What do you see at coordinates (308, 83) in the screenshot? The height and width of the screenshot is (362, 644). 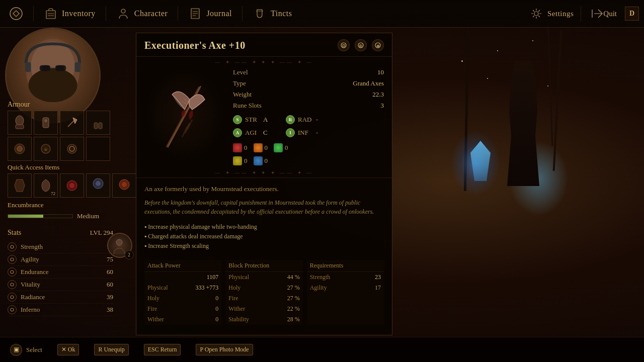 I see `item-type-line: Type Grand Axes` at bounding box center [308, 83].